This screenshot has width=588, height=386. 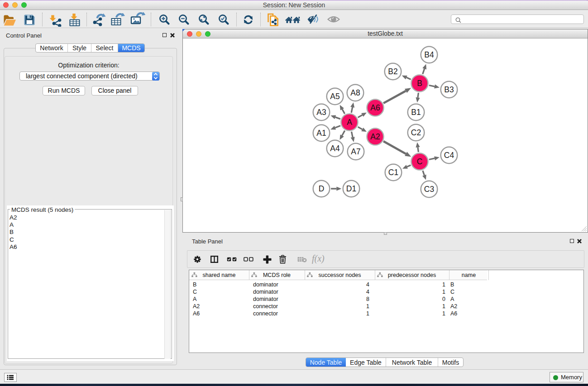 I want to click on svg-text: C1, so click(x=393, y=172).